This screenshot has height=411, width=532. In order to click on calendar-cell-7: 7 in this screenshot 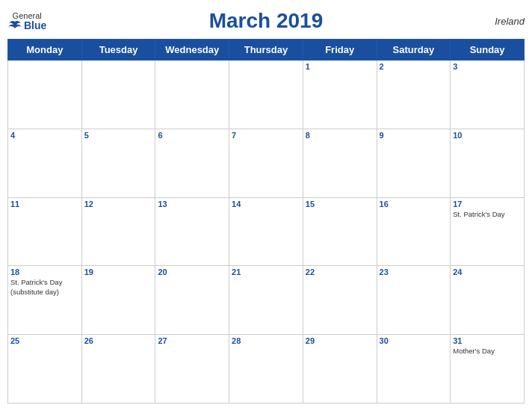, I will do `click(266, 163)`.